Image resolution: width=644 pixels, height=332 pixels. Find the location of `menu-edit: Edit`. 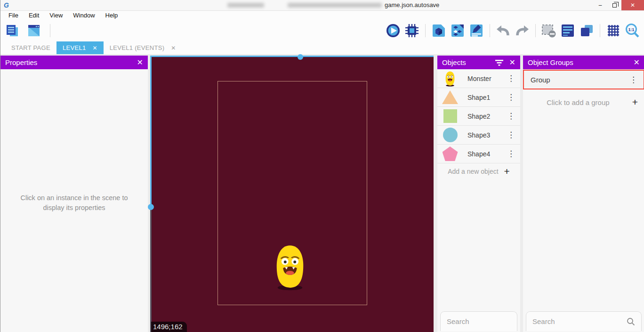

menu-edit: Edit is located at coordinates (34, 15).